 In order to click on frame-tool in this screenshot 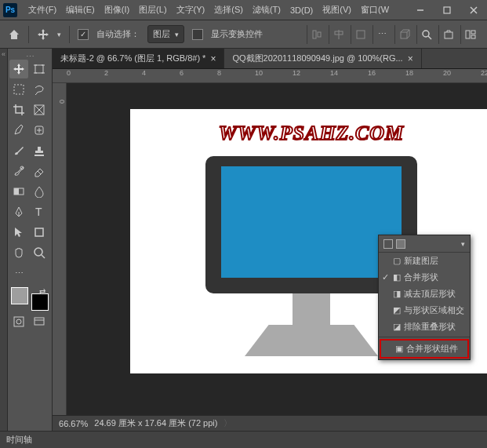, I will do `click(39, 110)`.